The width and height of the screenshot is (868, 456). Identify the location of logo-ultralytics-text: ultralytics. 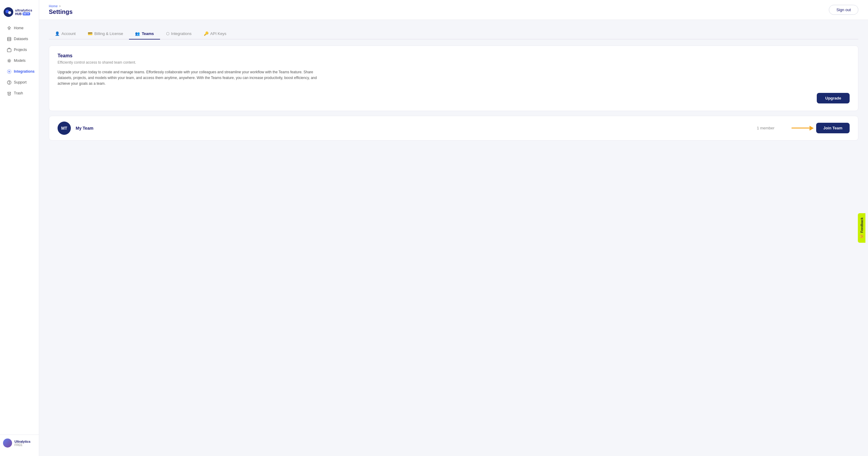
(24, 10).